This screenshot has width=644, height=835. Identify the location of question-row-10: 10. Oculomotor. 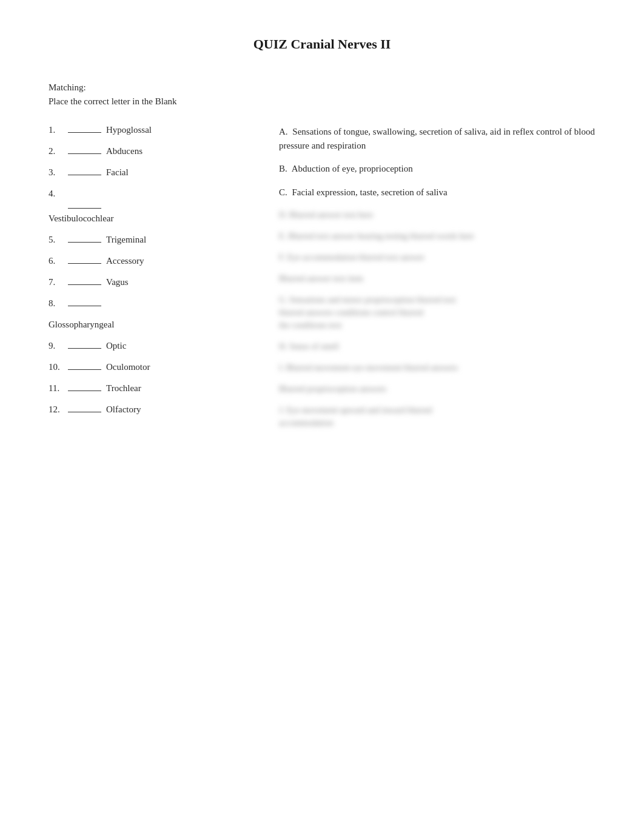
(152, 367).